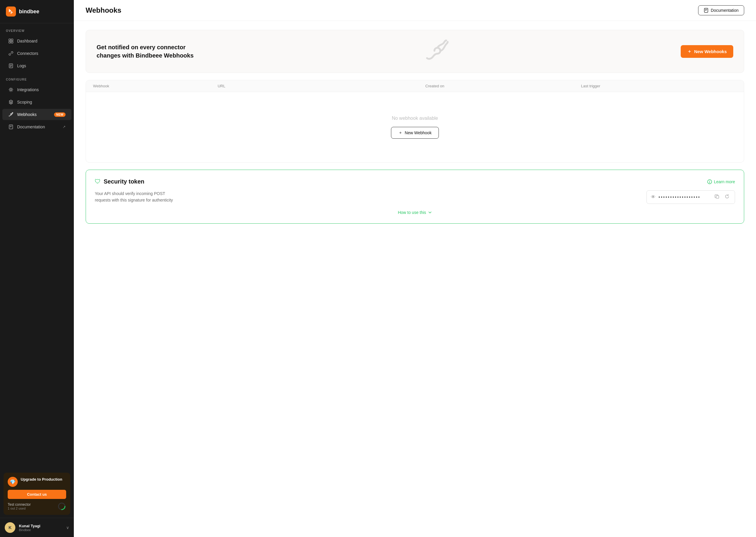 The image size is (756, 537). I want to click on documentation-label: Documentation, so click(38, 127).